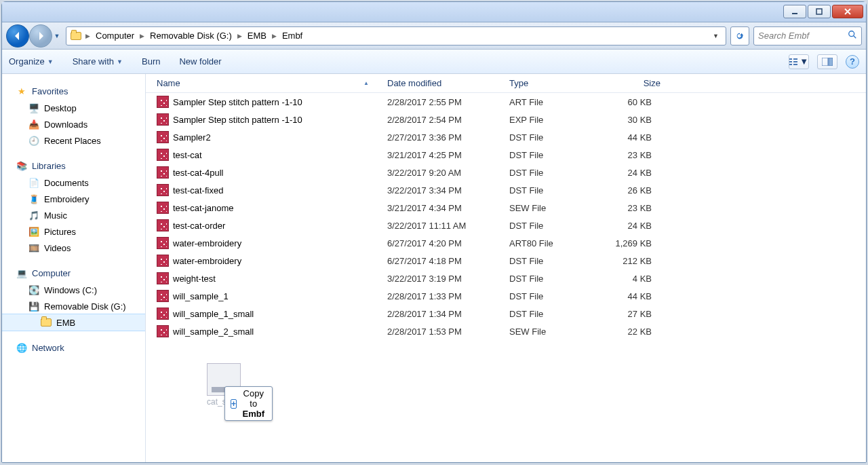 Image resolution: width=868 pixels, height=465 pixels. What do you see at coordinates (443, 314) in the screenshot?
I see `file-date: 2/28/2017 1:34 PM` at bounding box center [443, 314].